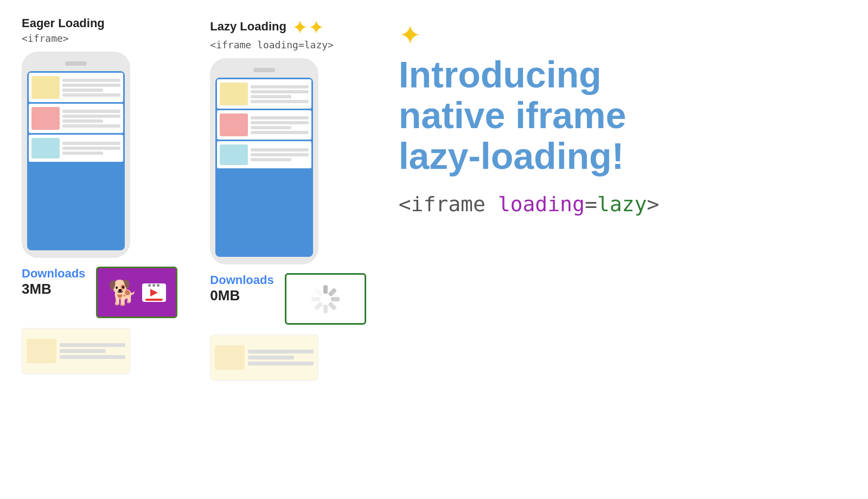 The image size is (868, 499). I want to click on code-close-text: >, so click(653, 204).